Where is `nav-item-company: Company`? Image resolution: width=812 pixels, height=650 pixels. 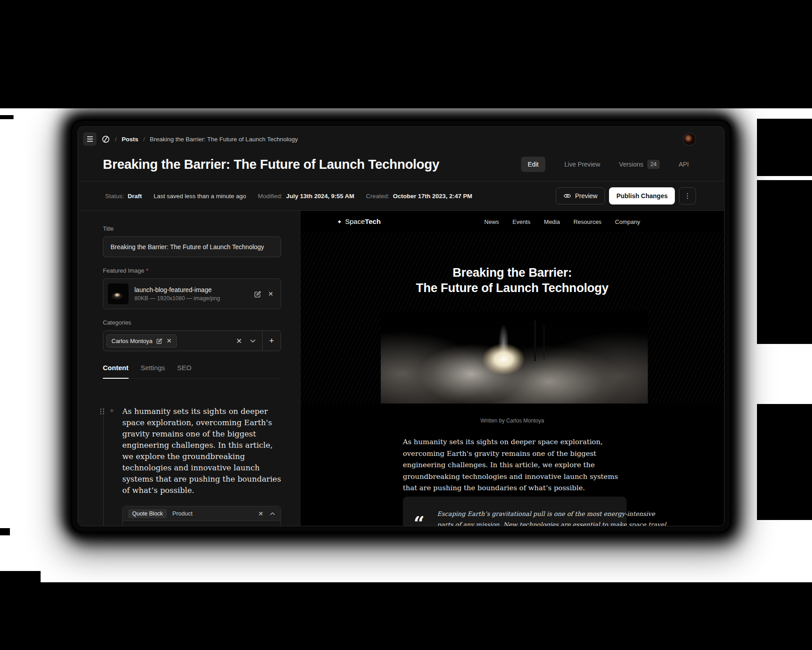
nav-item-company: Company is located at coordinates (627, 222).